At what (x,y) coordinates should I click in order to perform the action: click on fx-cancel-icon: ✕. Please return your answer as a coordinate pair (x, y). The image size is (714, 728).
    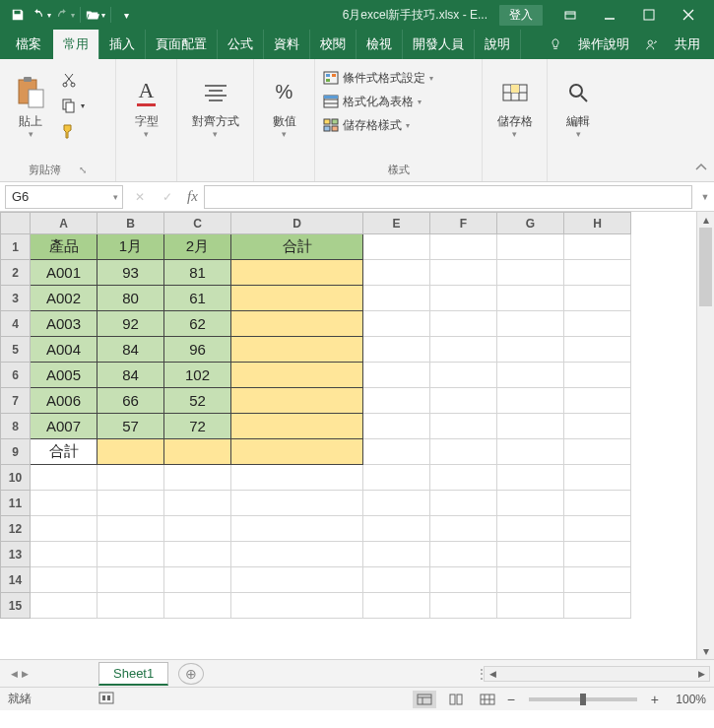
    Looking at the image, I should click on (140, 197).